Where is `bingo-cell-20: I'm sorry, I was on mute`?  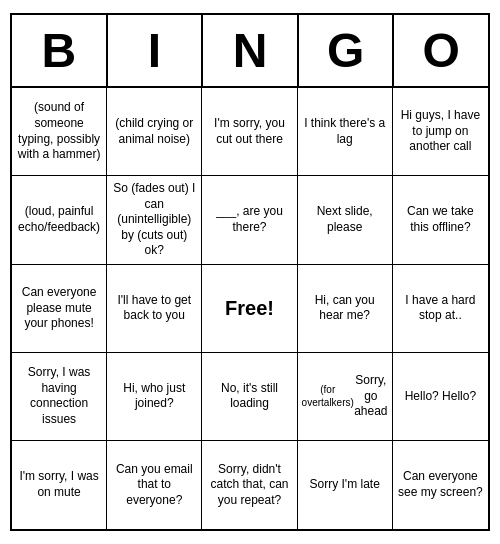 bingo-cell-20: I'm sorry, I was on mute is located at coordinates (60, 485).